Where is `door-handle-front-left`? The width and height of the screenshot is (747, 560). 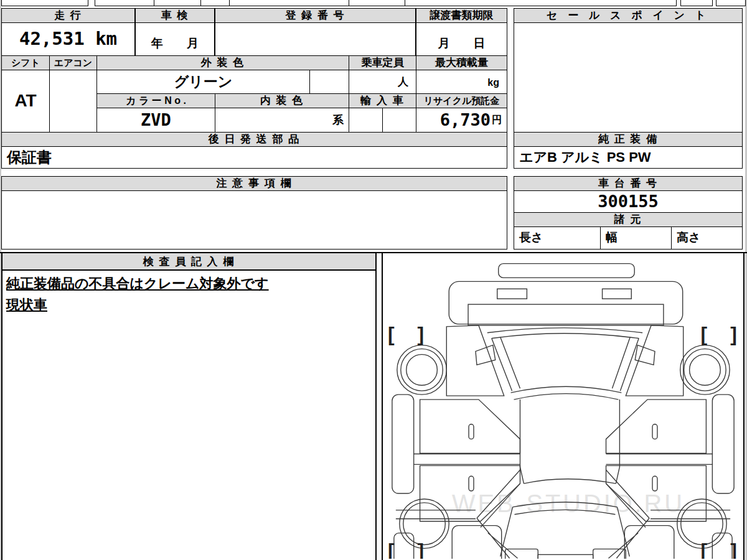
door-handle-front-left is located at coordinates (471, 432).